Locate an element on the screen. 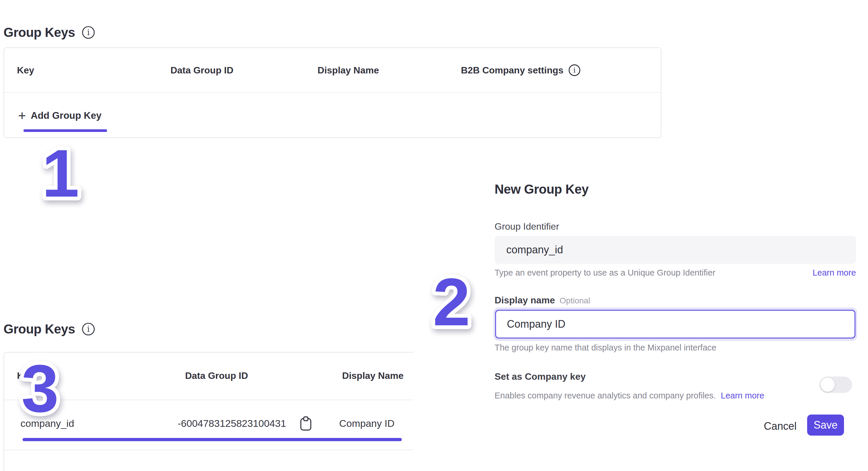 The width and height of the screenshot is (868, 471). toggle-knob is located at coordinates (828, 385).